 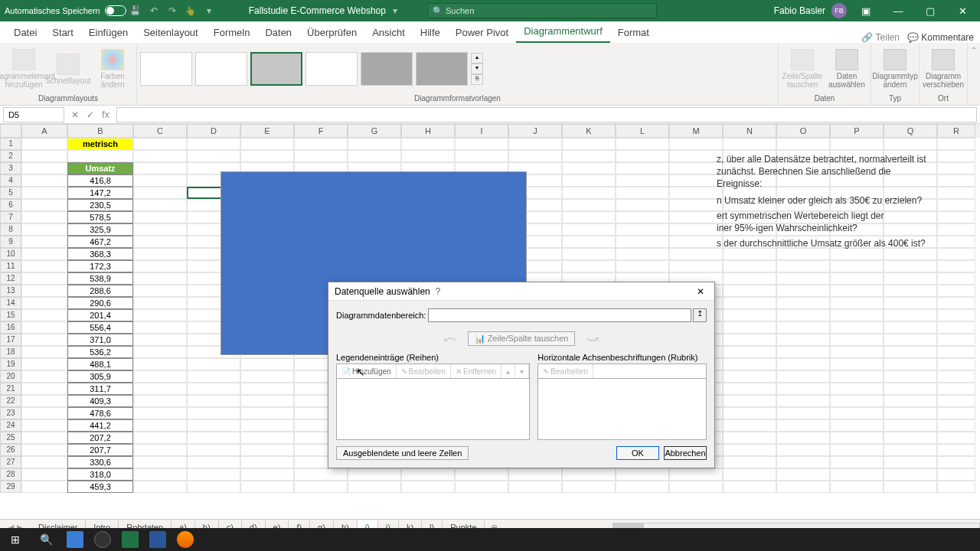 What do you see at coordinates (367, 371) in the screenshot?
I see `add-series-button: 📄 Hinzufügen` at bounding box center [367, 371].